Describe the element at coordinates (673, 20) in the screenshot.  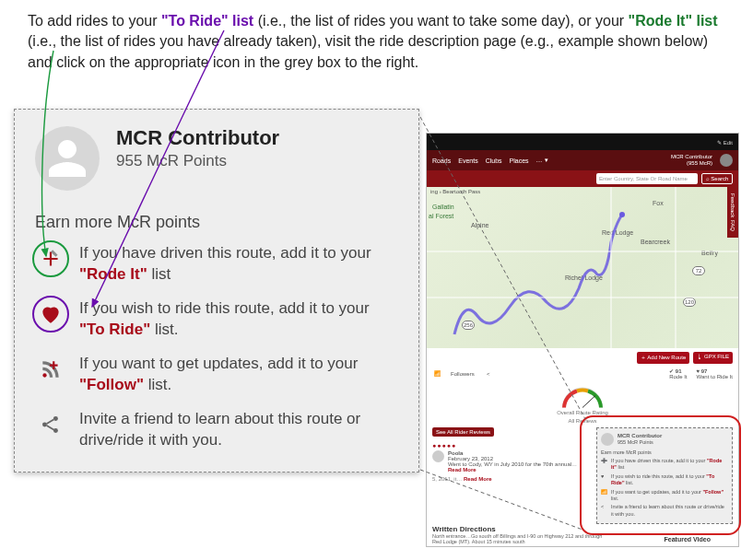
I see `rode-it-label: "Rode It" list` at that location.